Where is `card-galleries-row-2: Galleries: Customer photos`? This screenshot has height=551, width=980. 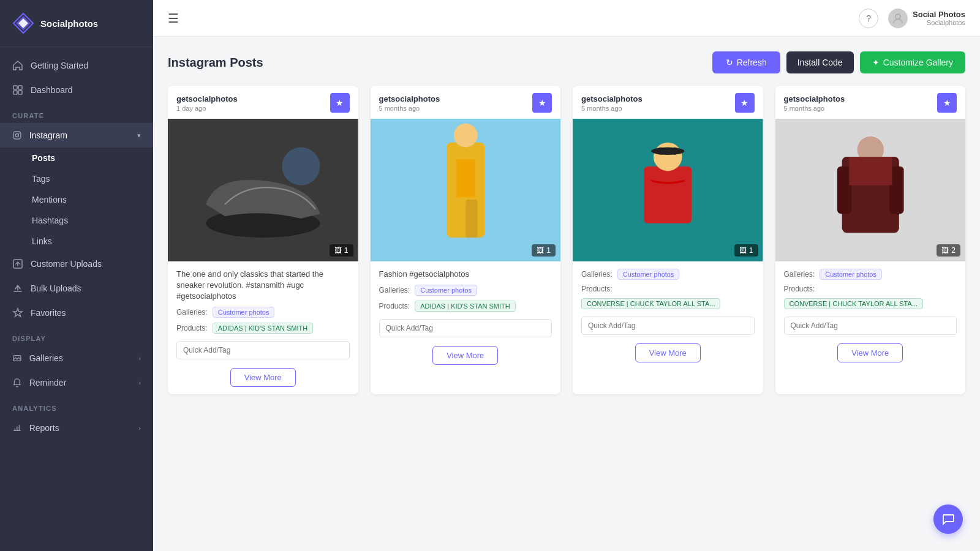
card-galleries-row-2: Galleries: Customer photos is located at coordinates (668, 274).